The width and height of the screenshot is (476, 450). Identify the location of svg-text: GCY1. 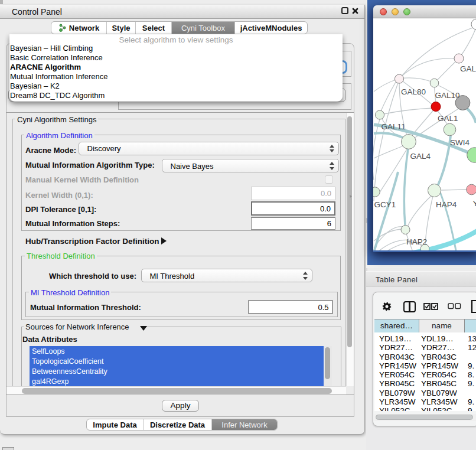
(385, 204).